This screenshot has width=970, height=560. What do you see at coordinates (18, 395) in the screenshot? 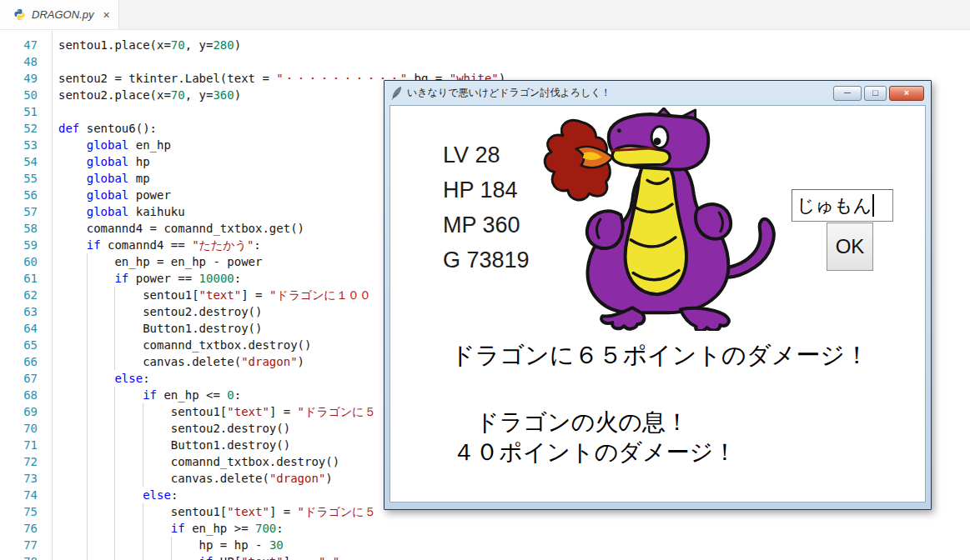
I see `line-number: 68` at bounding box center [18, 395].